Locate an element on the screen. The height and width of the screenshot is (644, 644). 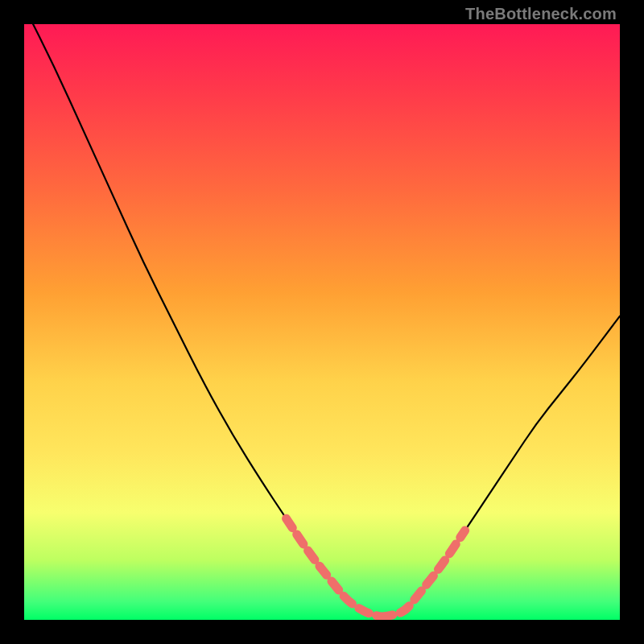
highlight-segment-right is located at coordinates (423, 573).